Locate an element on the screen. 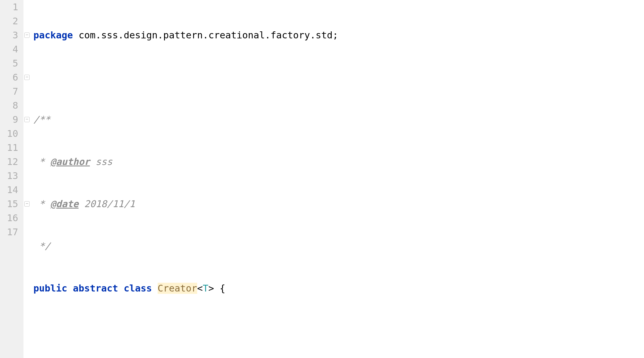 Image resolution: width=644 pixels, height=358 pixels. line-number: 13 is located at coordinates (11, 176).